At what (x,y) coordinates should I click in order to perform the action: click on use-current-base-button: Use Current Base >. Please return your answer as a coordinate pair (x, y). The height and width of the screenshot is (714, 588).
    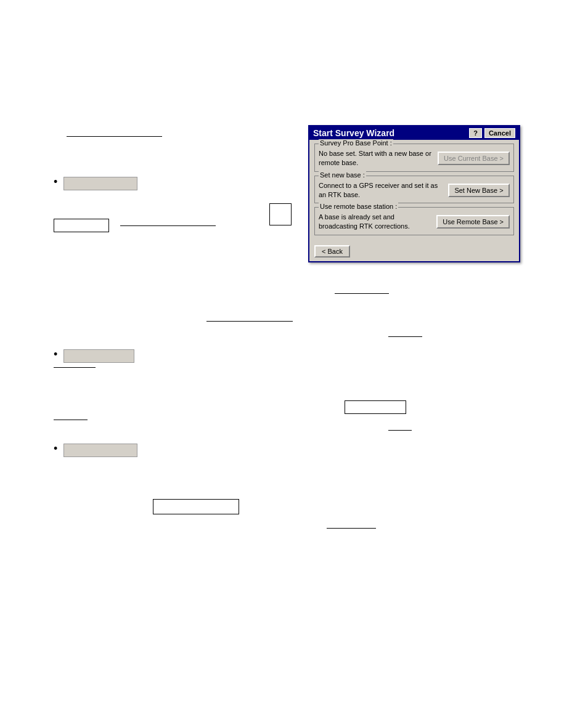
    Looking at the image, I should click on (473, 158).